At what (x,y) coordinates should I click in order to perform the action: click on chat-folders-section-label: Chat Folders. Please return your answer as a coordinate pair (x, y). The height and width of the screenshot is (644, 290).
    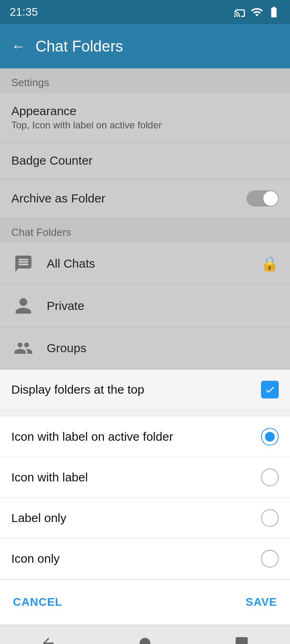
    Looking at the image, I should click on (145, 230).